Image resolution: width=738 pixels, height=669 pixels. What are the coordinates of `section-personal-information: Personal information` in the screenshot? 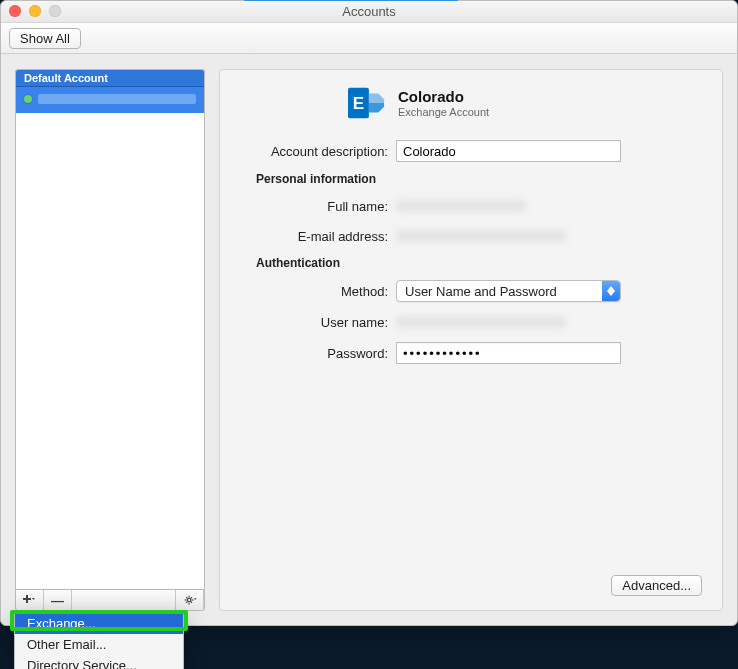 It's located at (307, 179).